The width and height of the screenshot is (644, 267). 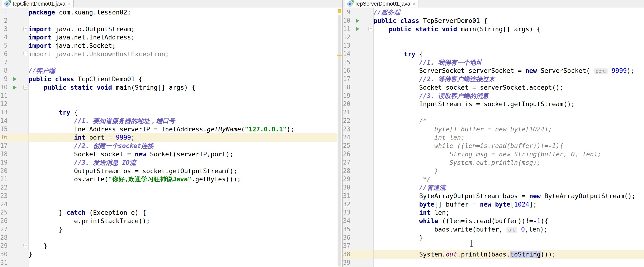 I want to click on code-line-10: 10 public class TcpServerDemo01 {, so click(x=494, y=21).